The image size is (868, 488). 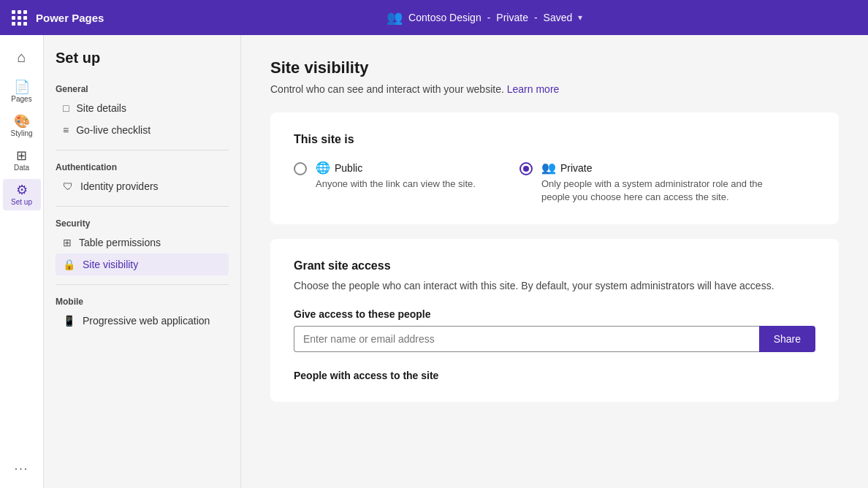 What do you see at coordinates (580, 18) in the screenshot?
I see `chevron-down-icon: ▾` at bounding box center [580, 18].